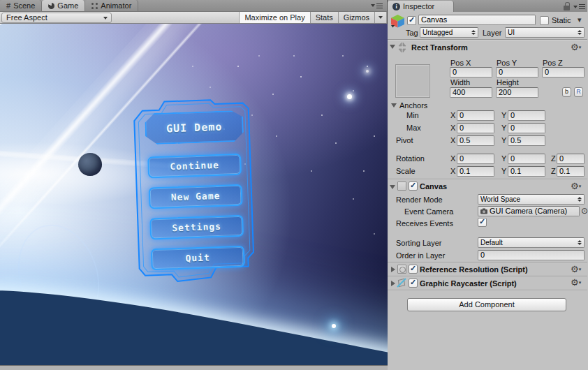 Image resolution: width=588 pixels, height=370 pixels. I want to click on rect-transform-icon, so click(402, 47).